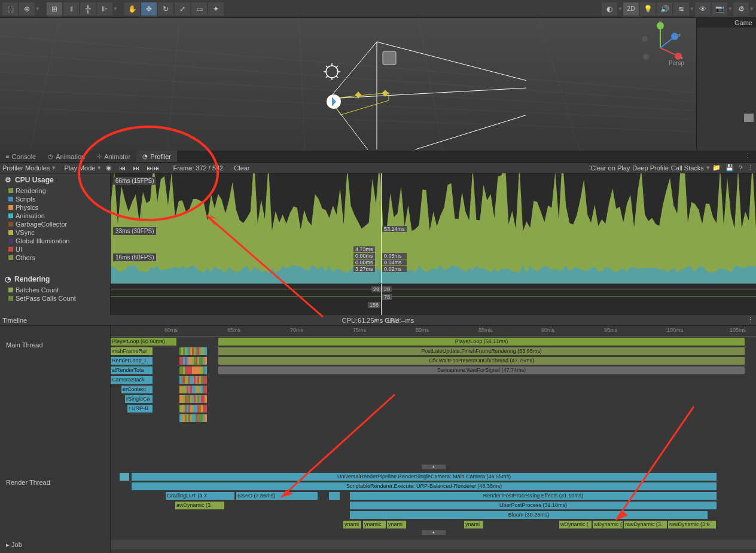  Describe the element at coordinates (609, 9) in the screenshot. I see `shading-mode: ◐` at that location.